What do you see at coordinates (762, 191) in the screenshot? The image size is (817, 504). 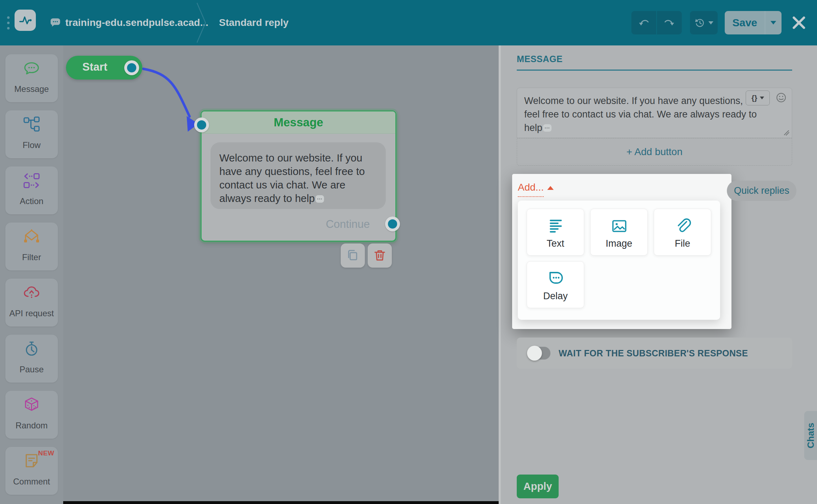 I see `quick-replies-button: Quick replies` at bounding box center [762, 191].